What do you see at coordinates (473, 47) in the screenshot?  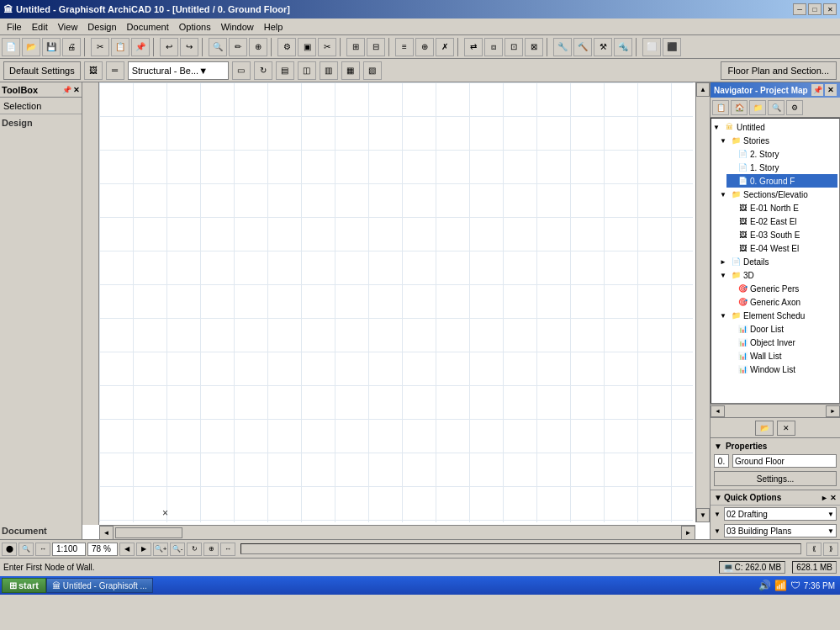 I see `tb12-btn: ⇄` at bounding box center [473, 47].